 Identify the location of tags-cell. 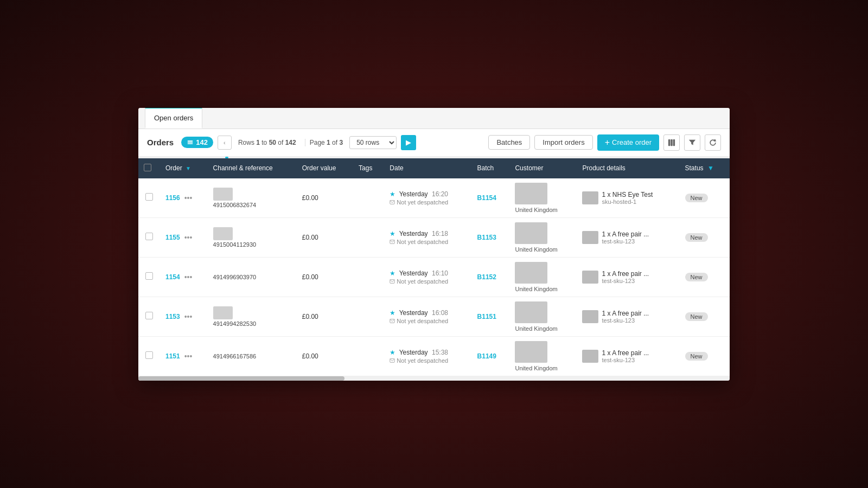
(369, 237).